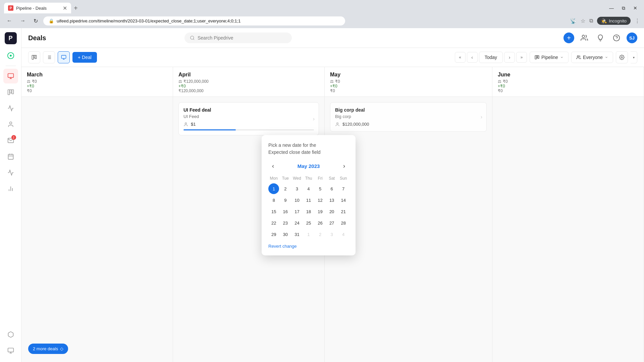  I want to click on cal-day-28: 28, so click(343, 223).